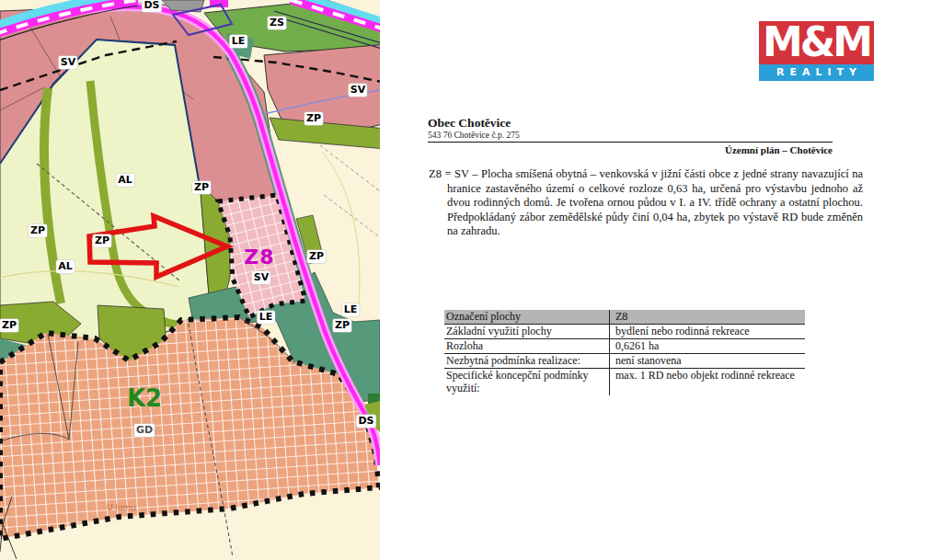 This screenshot has width=942, height=560. I want to click on table-row: Specifické koncepční podmínky využití:ma…, so click(625, 383).